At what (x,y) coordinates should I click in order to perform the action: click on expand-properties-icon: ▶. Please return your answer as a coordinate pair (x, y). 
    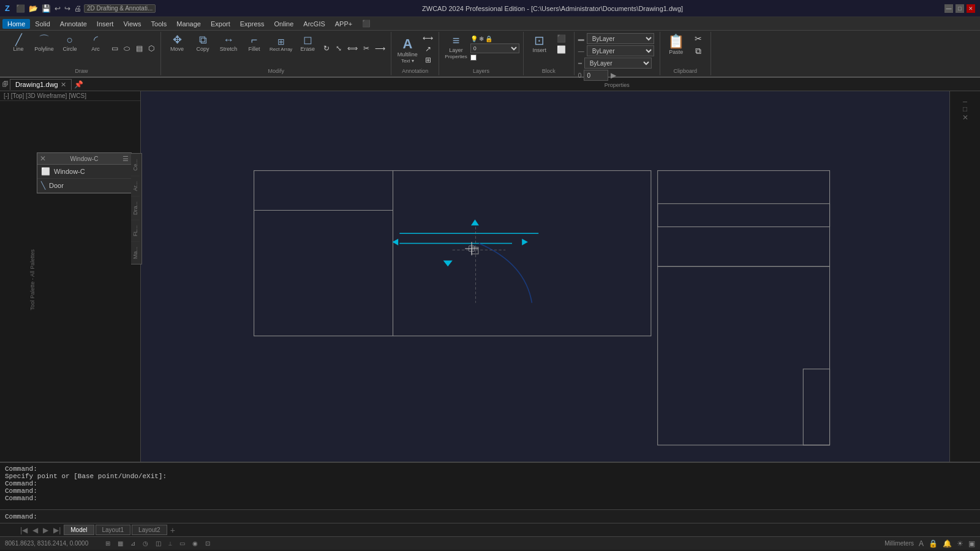
    Looking at the image, I should click on (614, 75).